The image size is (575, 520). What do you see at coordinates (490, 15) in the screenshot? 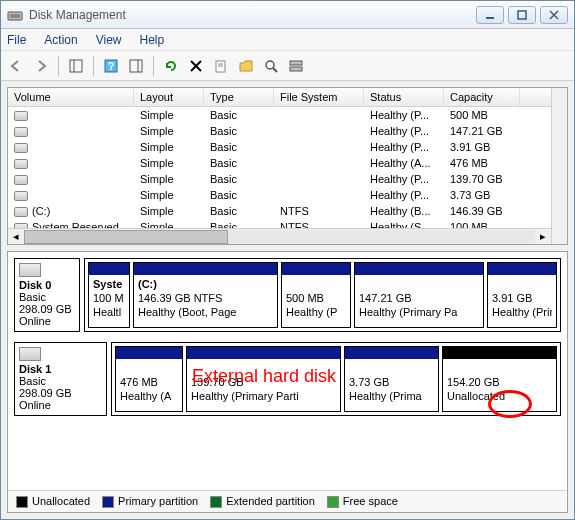
I see `minimize-button` at bounding box center [490, 15].